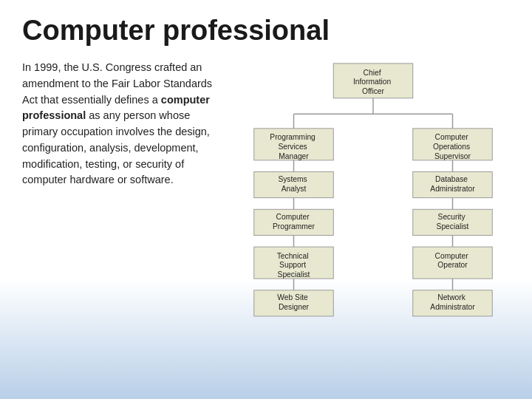  I want to click on label-sa: Systems Analyst, so click(293, 184).